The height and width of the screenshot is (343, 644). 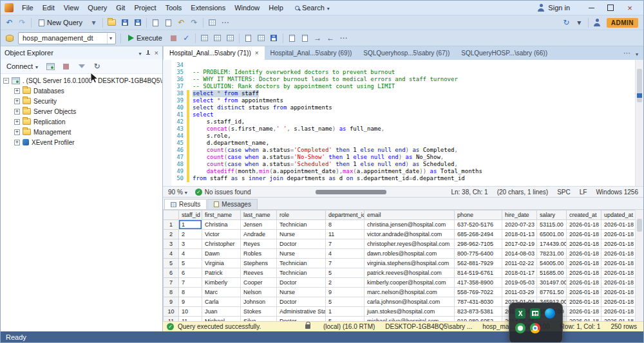 What do you see at coordinates (257, 53) in the screenshot?
I see `close-tab-icon` at bounding box center [257, 53].